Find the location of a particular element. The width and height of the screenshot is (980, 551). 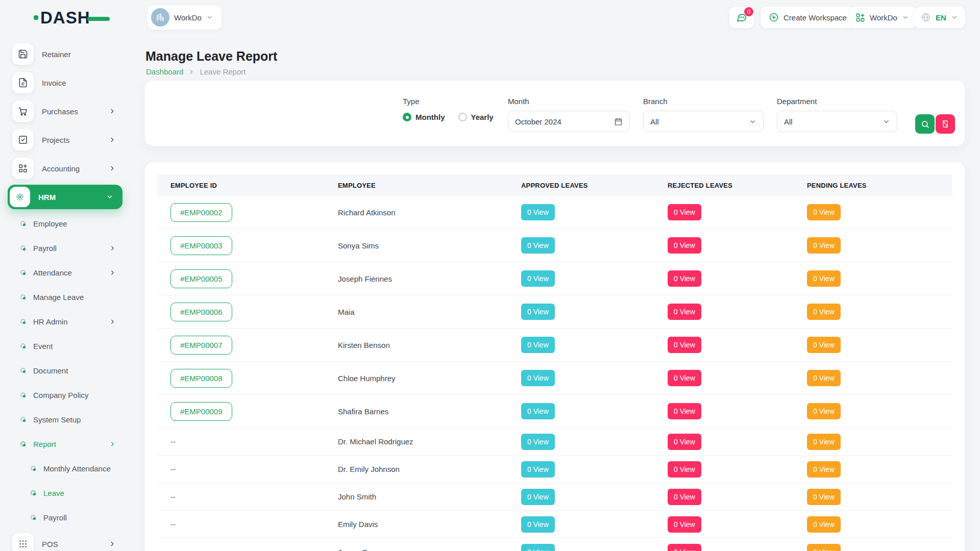

page-title: Manage Leave Report is located at coordinates (211, 56).